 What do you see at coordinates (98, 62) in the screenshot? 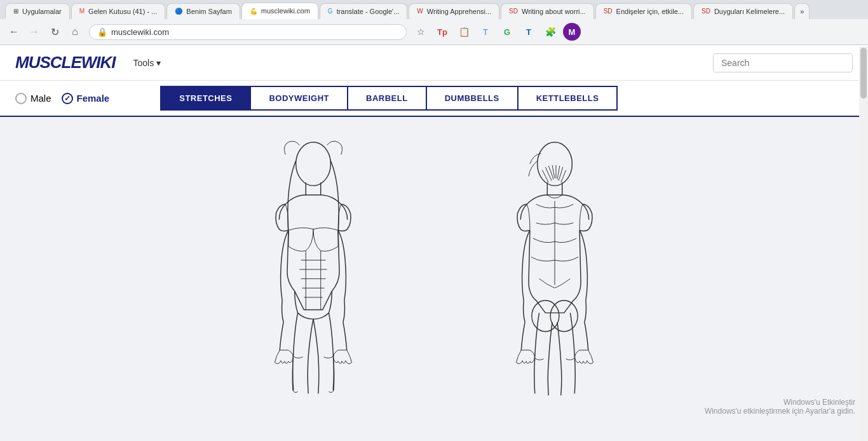
I see `logo-wiki: WIKI` at bounding box center [98, 62].